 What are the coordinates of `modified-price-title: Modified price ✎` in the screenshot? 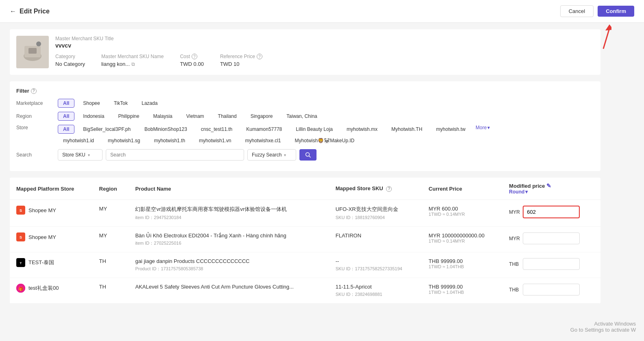 It's located at (552, 186).